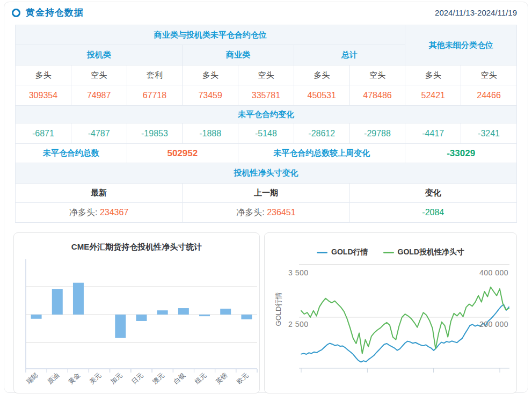 The height and width of the screenshot is (394, 532). Describe the element at coordinates (266, 134) in the screenshot. I see `change-value: -5148` at that location.